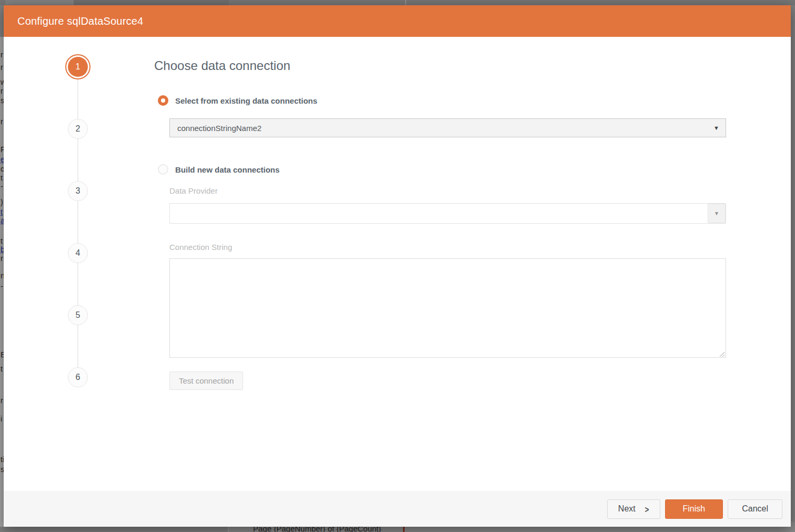 The image size is (795, 532). Describe the element at coordinates (163, 101) in the screenshot. I see `radio-selected-icon` at that location.